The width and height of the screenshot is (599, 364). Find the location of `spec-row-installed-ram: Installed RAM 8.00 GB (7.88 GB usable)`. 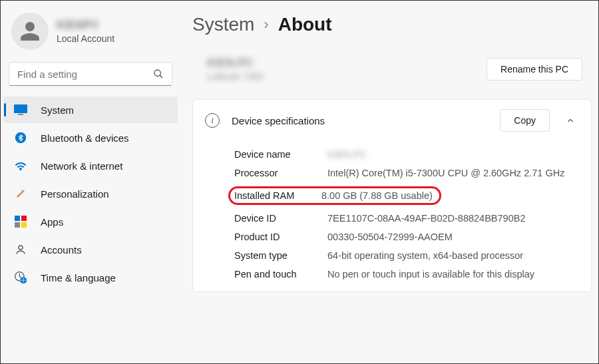

spec-row-installed-ram: Installed RAM 8.00 GB (7.88 GB usable) is located at coordinates (409, 196).